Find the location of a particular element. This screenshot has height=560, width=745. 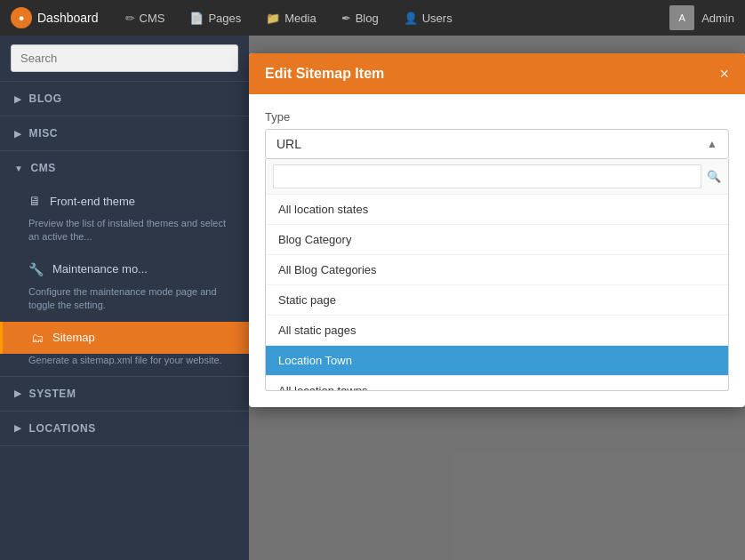

dropdown-item-all-location-states: All location states is located at coordinates (497, 210).